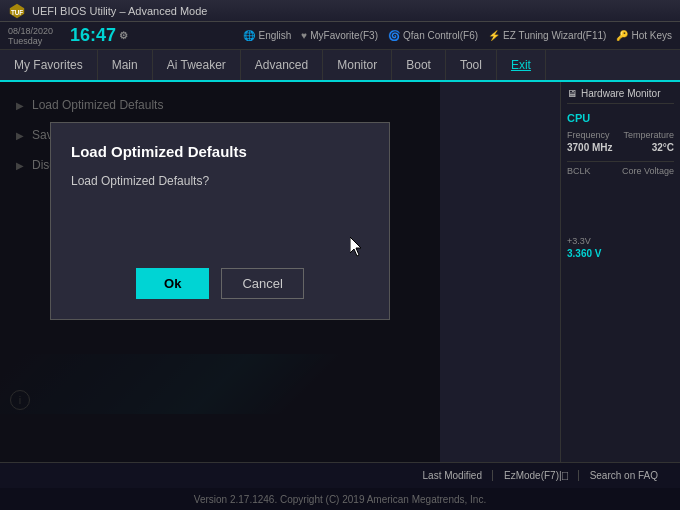 This screenshot has width=680, height=510. I want to click on datetime-display: 08/18/2020 Tuesday, so click(33, 36).